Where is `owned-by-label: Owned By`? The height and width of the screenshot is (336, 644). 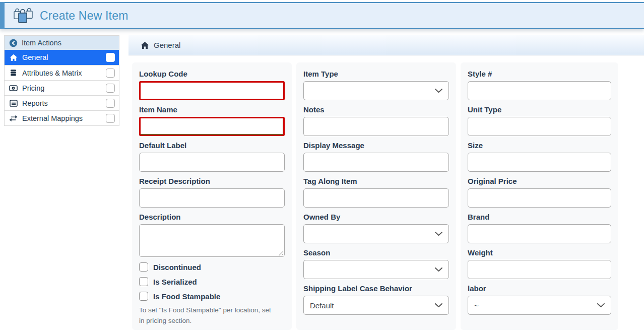 owned-by-label: Owned By is located at coordinates (376, 217).